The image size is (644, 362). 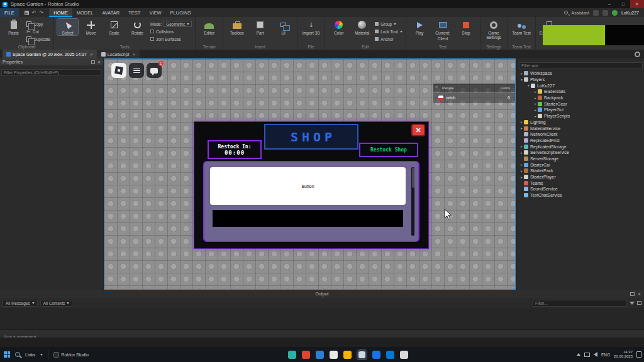 What do you see at coordinates (136, 70) in the screenshot?
I see `hamburger-menu-button` at bounding box center [136, 70].